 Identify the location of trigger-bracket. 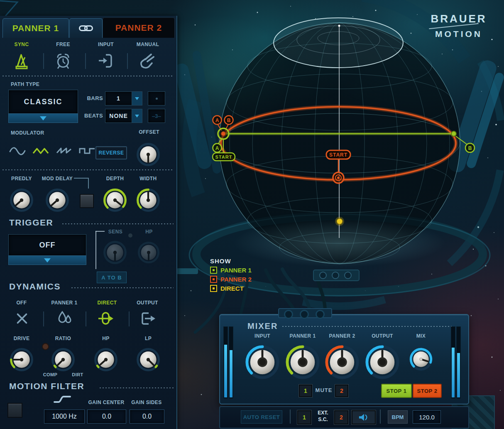
(96, 250).